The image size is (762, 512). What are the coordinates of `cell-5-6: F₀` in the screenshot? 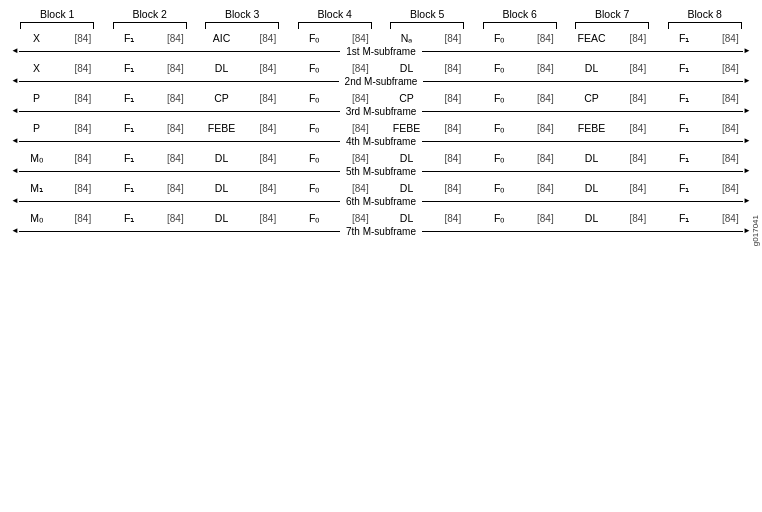 It's located at (314, 158).